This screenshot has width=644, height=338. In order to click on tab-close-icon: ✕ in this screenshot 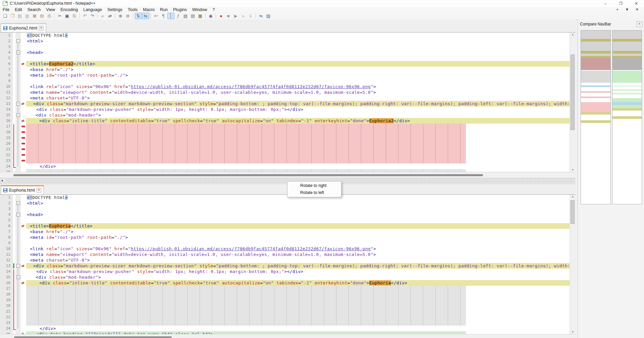, I will do `click(39, 190)`.